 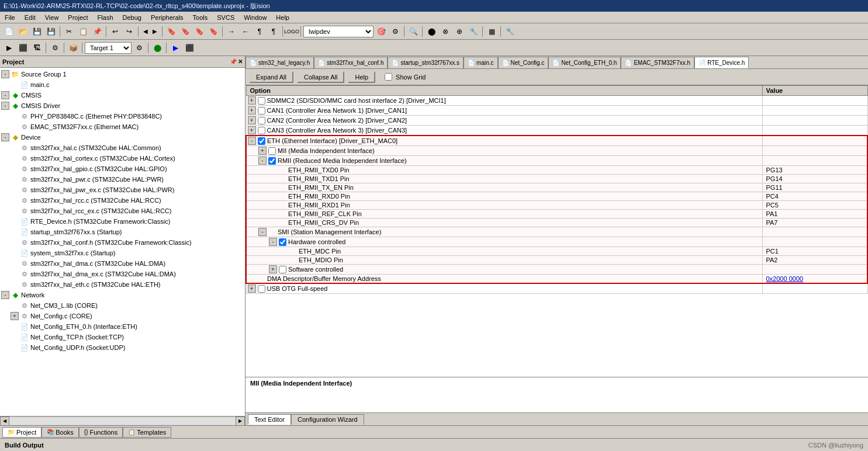 What do you see at coordinates (78, 18) in the screenshot?
I see `menu-item-project: Project` at bounding box center [78, 18].